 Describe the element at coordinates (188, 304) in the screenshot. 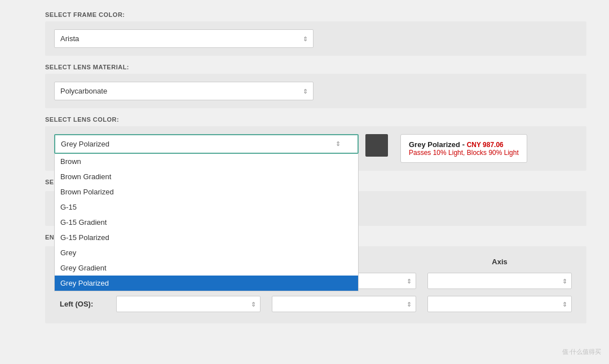

I see `rx-sphere-left-select: -6.00 -5.00 -4.00 -3.00 -2.00 -1.00 0.00…` at that location.